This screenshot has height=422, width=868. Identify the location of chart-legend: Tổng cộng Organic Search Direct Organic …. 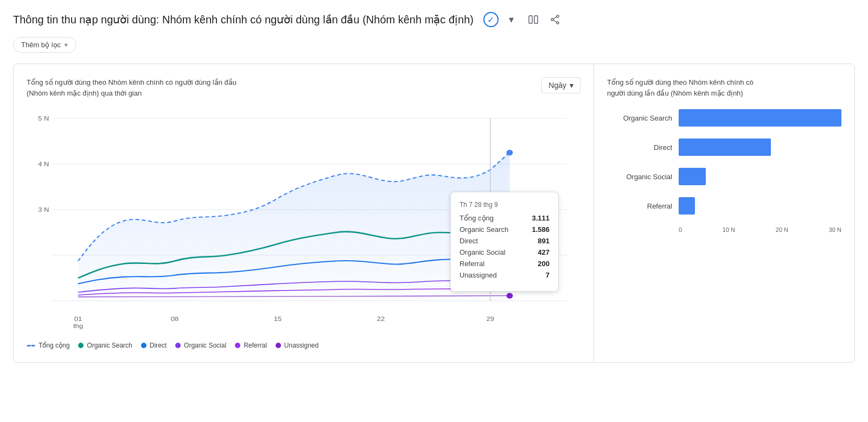
(304, 345).